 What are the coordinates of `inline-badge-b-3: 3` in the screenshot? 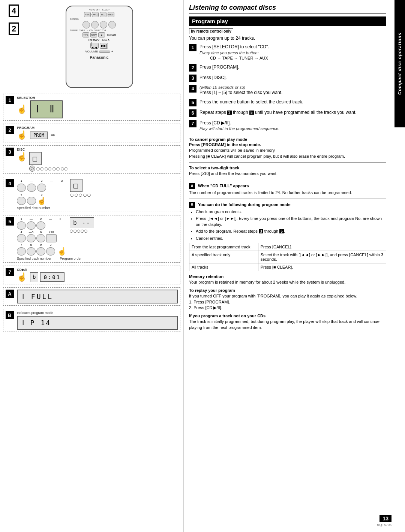 It's located at (261, 232).